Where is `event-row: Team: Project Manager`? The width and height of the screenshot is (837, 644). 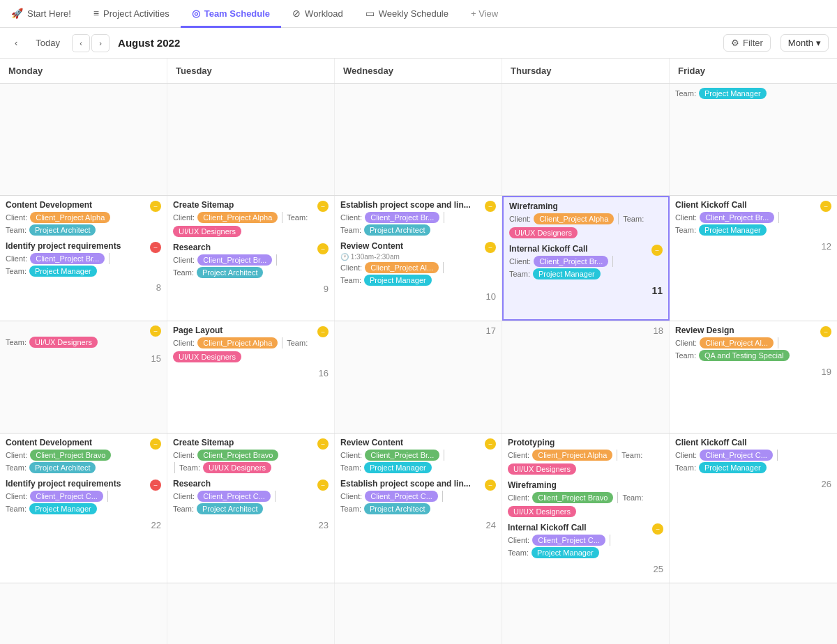
event-row: Team: Project Manager is located at coordinates (84, 509).